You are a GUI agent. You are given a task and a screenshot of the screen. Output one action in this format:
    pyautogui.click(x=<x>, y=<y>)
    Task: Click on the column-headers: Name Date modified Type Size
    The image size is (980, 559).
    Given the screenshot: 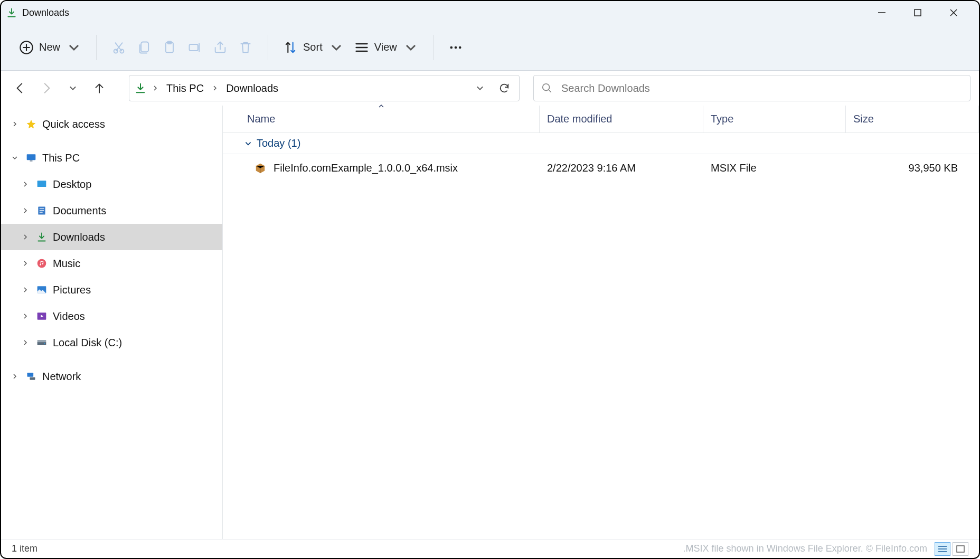 What is the action you would take?
    pyautogui.click(x=601, y=119)
    